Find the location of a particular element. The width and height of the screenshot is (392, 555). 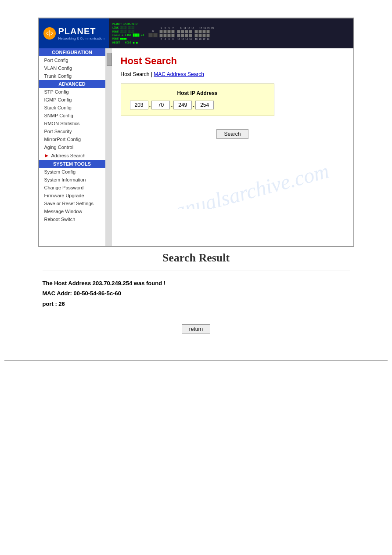

result-top-divider is located at coordinates (196, 271).